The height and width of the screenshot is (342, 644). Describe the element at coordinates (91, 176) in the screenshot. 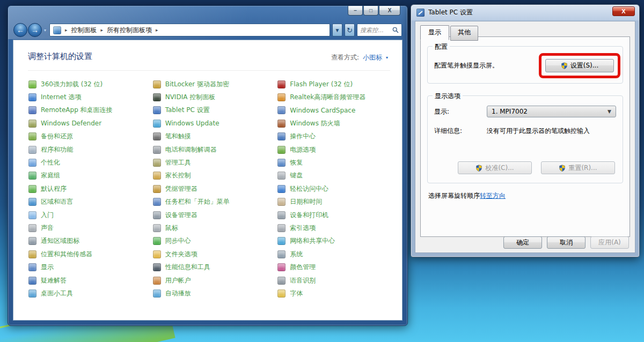

I see `control-panel-item: 家庭组` at that location.